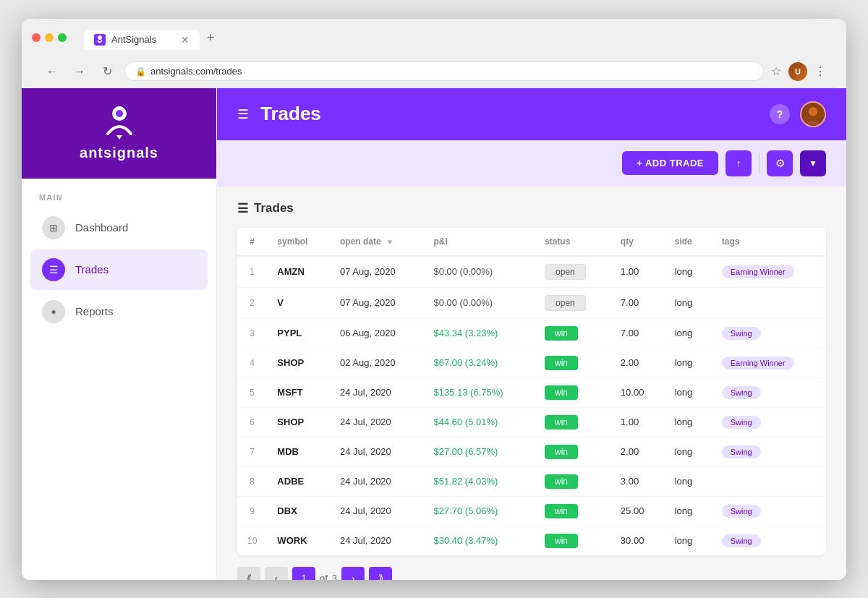  What do you see at coordinates (249, 573) in the screenshot?
I see `pagination-first: ⟪` at bounding box center [249, 573].